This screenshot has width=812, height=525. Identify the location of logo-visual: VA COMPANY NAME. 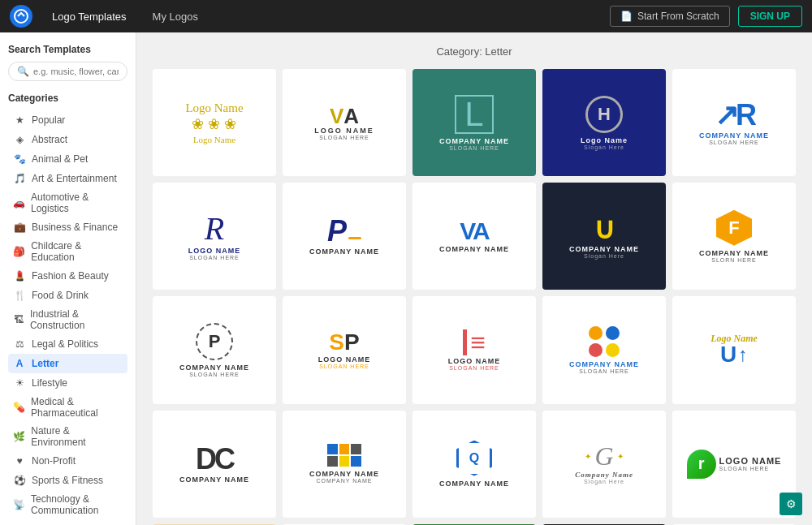
(474, 236).